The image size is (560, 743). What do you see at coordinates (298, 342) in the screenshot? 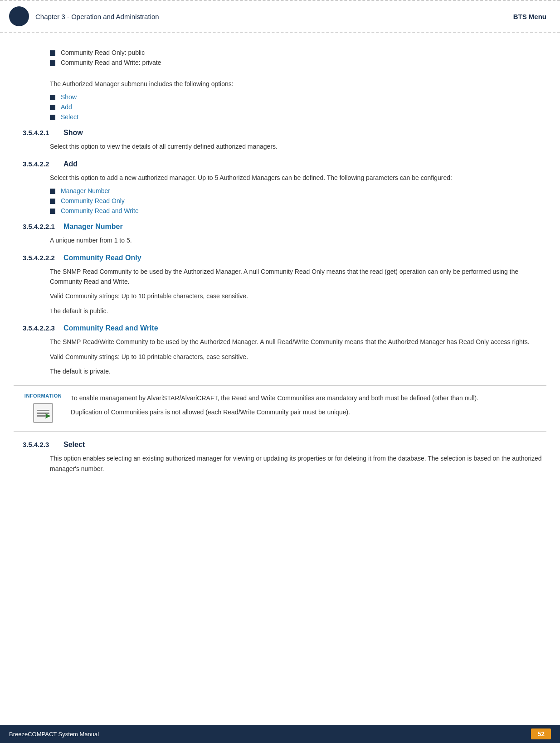
I see `section-body1: The SNMP Read/Write Community to be used…` at bounding box center [298, 342].